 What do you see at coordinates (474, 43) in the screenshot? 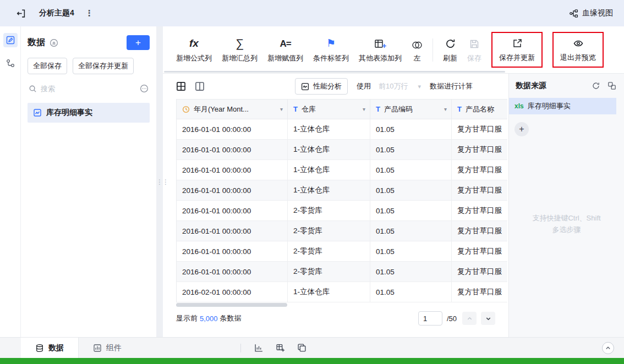
I see `save-icon` at bounding box center [474, 43].